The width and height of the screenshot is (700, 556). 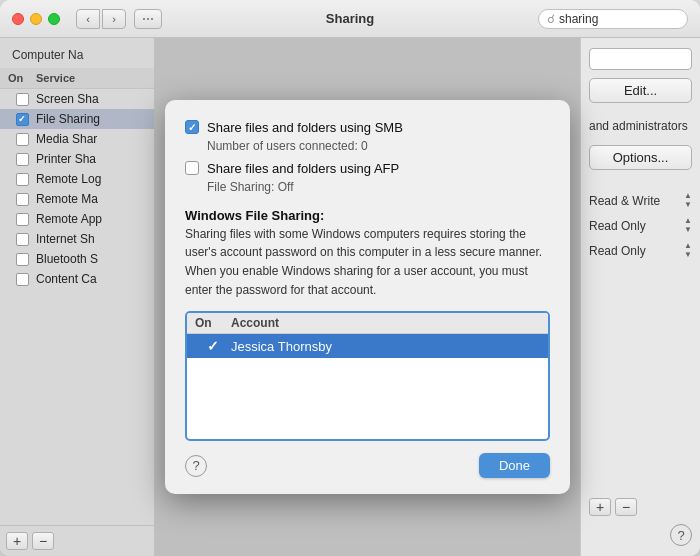 I want to click on stepper-up-1: ▲, so click(x=688, y=221).